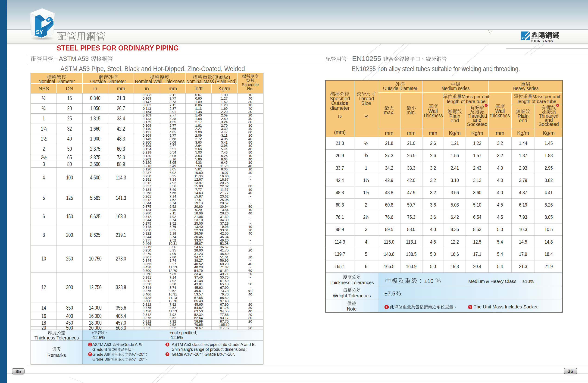  Describe the element at coordinates (199, 132) in the screenshot. I see `svg-text: 3.00` at that location.